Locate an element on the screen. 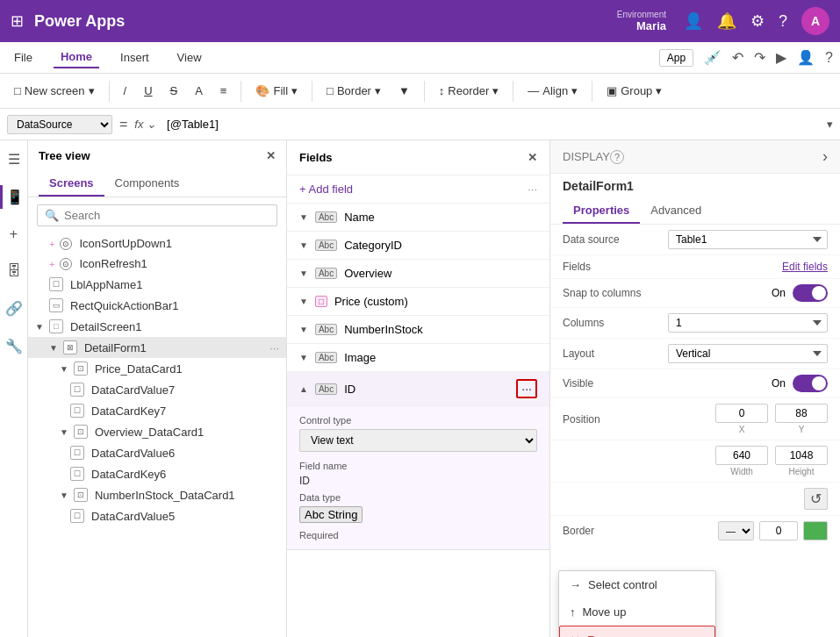 The image size is (840, 637). sidebar-icon-tree: 📱 is located at coordinates (14, 197).